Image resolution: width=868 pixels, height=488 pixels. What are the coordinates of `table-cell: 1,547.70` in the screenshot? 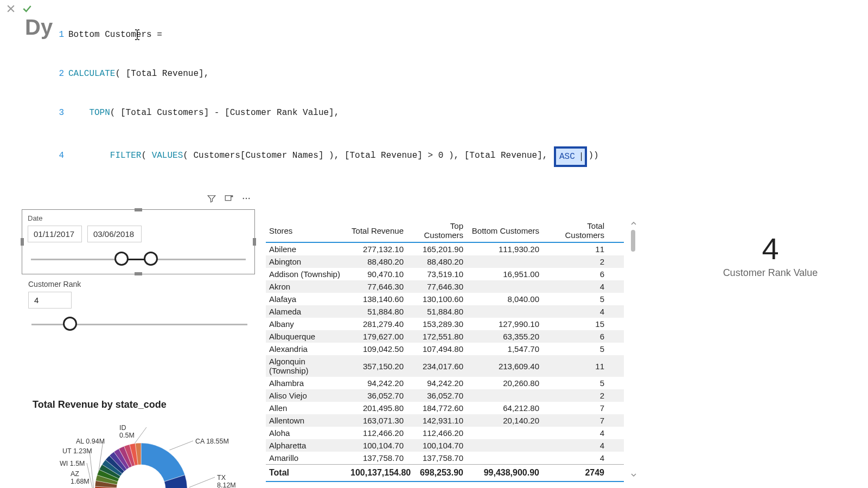 It's located at (505, 349).